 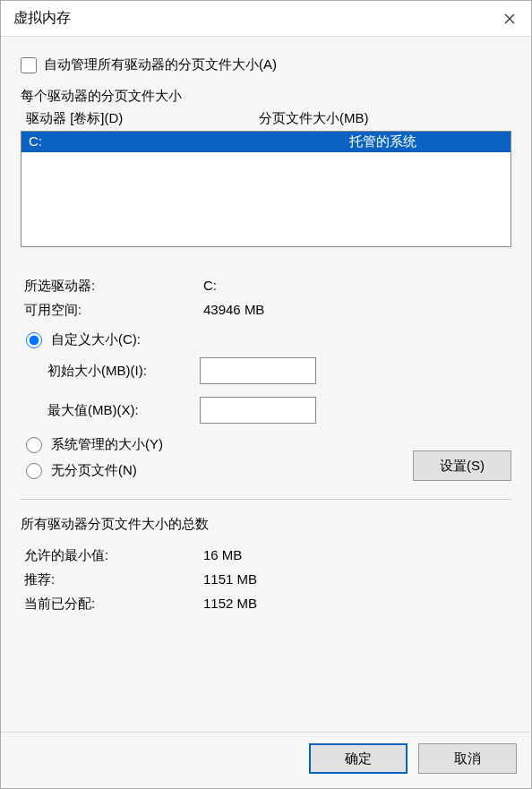 I want to click on currently-allocated-label: 当前已分配:, so click(x=114, y=604).